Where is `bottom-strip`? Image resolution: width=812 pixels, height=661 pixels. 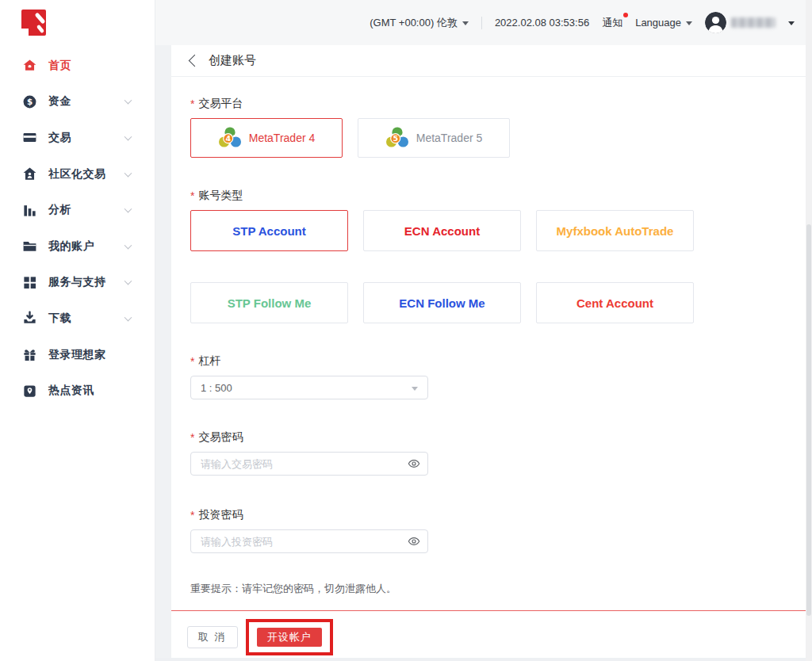 bottom-strip is located at coordinates (484, 659).